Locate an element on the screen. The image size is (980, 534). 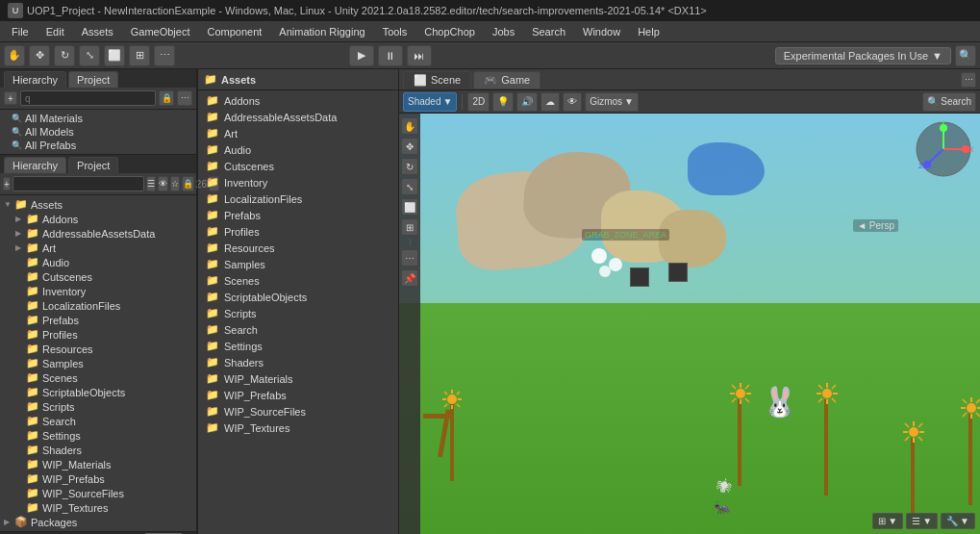
menu-chopchop: ChopChop is located at coordinates (450, 32).